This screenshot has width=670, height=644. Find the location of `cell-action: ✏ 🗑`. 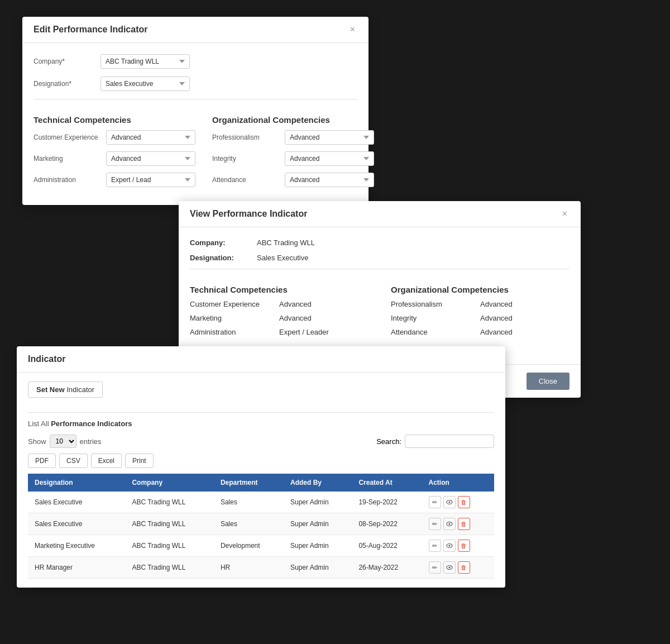

cell-action: ✏ 🗑 is located at coordinates (458, 546).